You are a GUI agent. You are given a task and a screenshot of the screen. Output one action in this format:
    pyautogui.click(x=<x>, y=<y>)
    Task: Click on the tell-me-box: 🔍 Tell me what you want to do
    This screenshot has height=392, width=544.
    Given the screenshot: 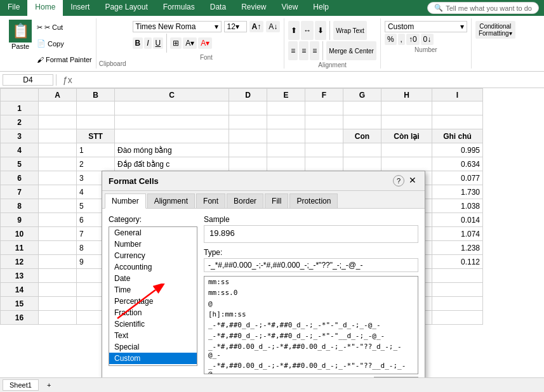 What is the action you would take?
    pyautogui.click(x=483, y=8)
    